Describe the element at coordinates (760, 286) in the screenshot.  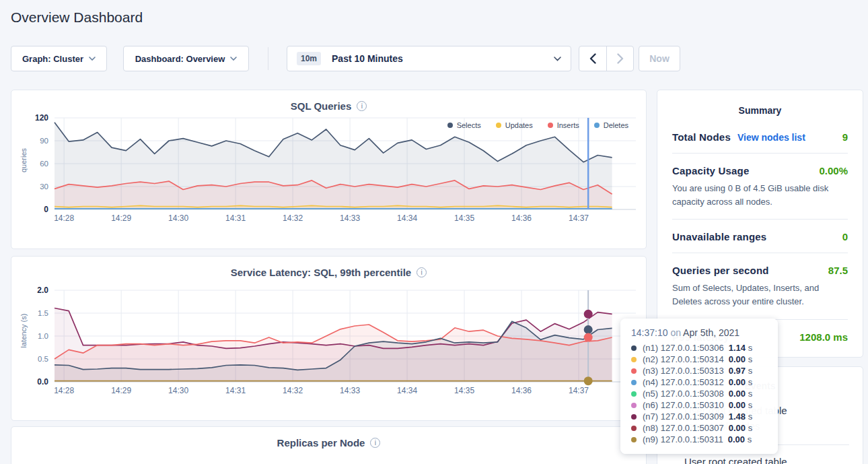
I see `summary-row-queries-per-second: Queries per second 87.5 Sum of Selects, …` at that location.